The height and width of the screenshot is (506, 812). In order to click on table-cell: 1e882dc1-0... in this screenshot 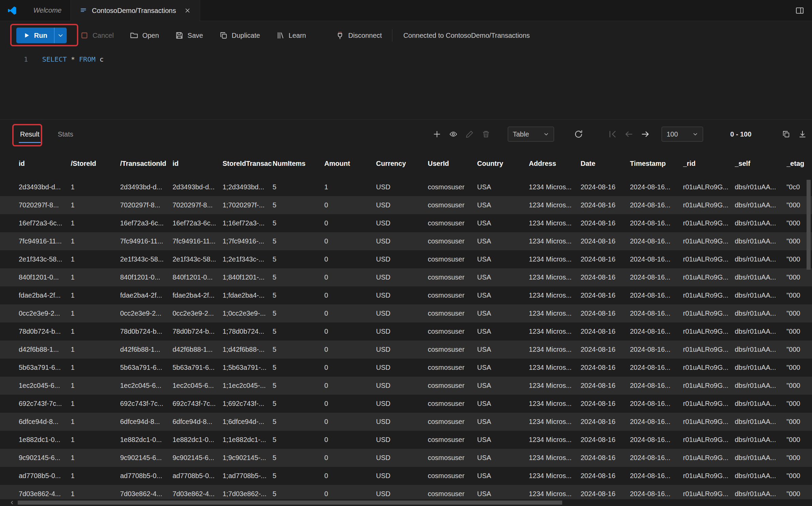, I will do `click(197, 440)`.